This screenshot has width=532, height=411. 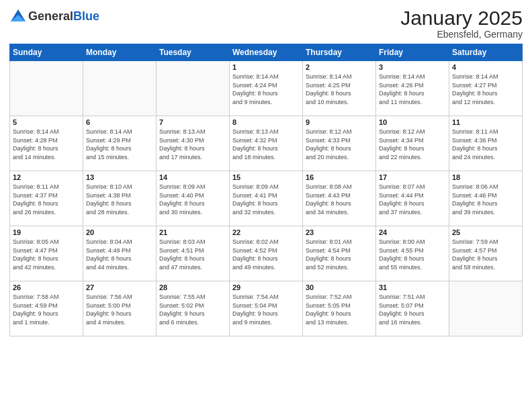 What do you see at coordinates (412, 287) in the screenshot?
I see `day-number: 31` at bounding box center [412, 287].